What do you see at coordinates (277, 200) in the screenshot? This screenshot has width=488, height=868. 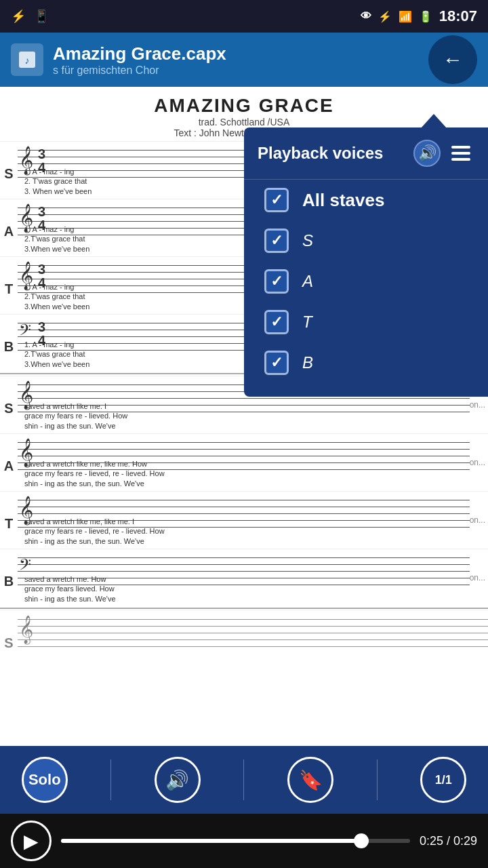 I see `all-staves-check-icon: ✓` at bounding box center [277, 200].